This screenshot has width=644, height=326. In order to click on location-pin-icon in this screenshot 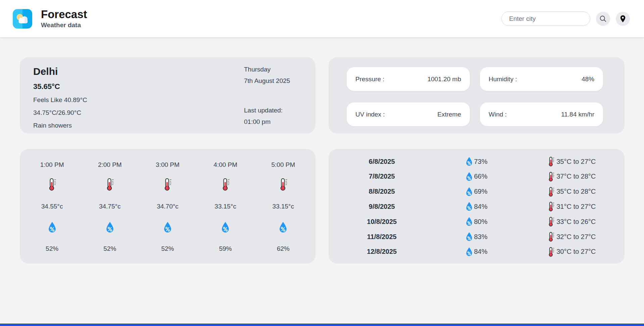, I will do `click(623, 19)`.